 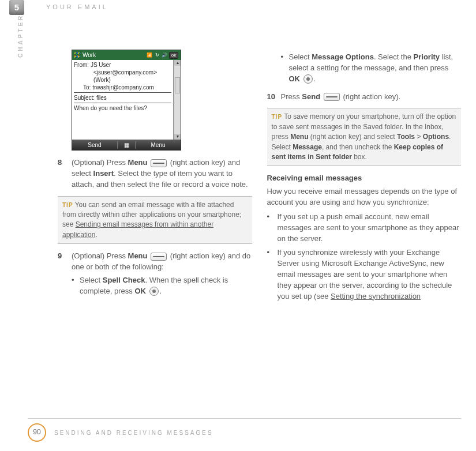 I want to click on heading-receiving: Receiving email messages, so click(x=365, y=179).